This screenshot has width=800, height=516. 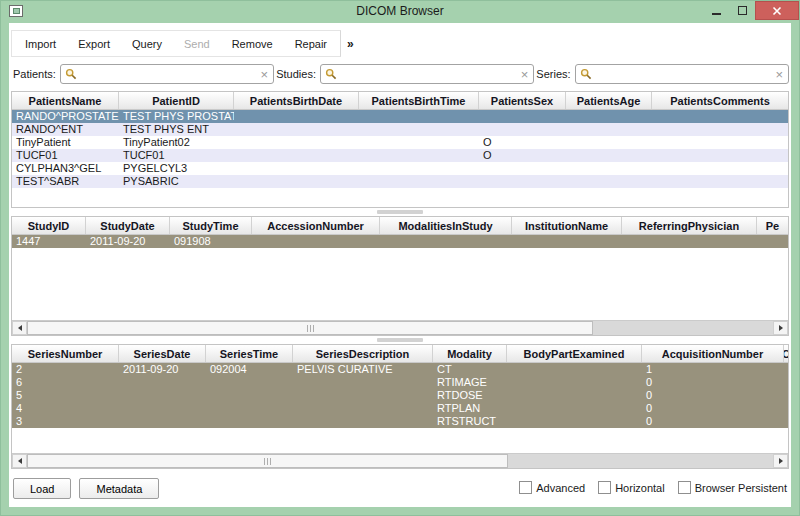 What do you see at coordinates (400, 382) in the screenshot?
I see `table-row: 6 RTIMAGE 0` at bounding box center [400, 382].